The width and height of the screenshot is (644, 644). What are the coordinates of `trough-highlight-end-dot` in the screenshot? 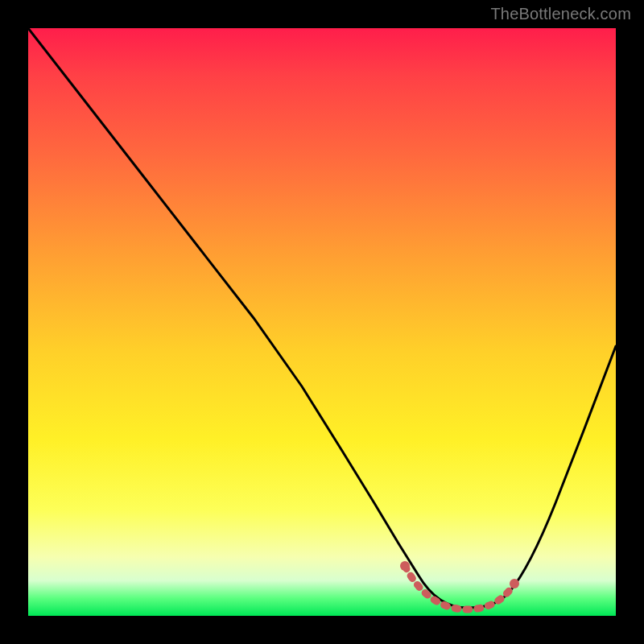 It's located at (514, 584).